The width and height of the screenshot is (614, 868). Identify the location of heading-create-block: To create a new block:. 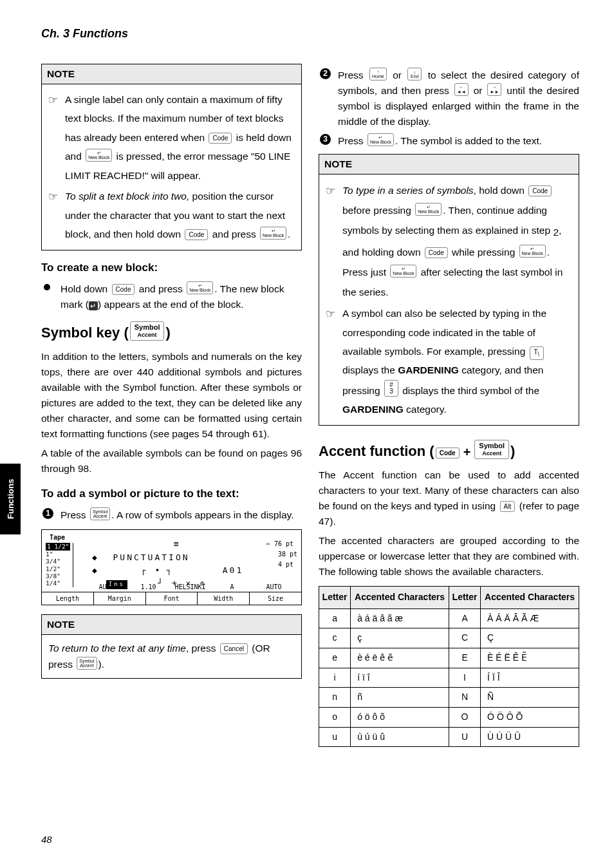
(171, 268).